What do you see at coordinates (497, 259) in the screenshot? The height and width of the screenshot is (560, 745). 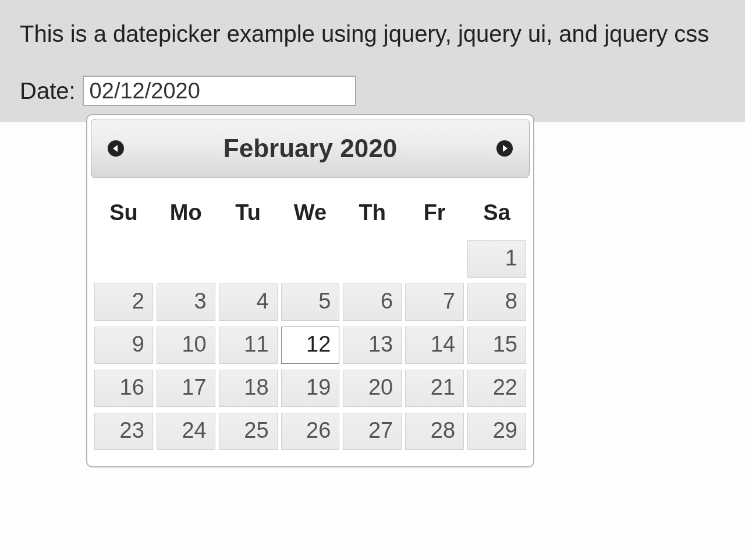 I see `calendar-day-td: 1` at bounding box center [497, 259].